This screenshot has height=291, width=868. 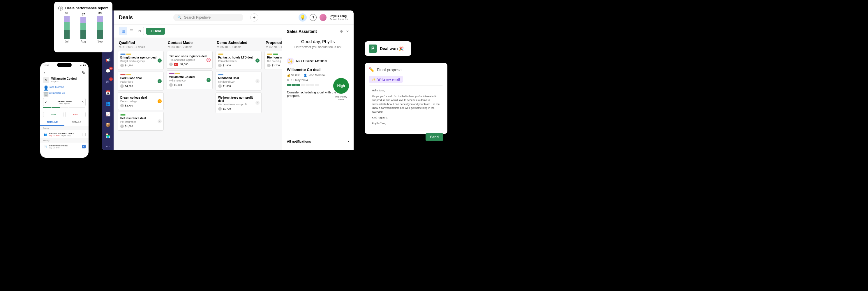 What do you see at coordinates (141, 101) in the screenshot?
I see `deal-card: Dream college deal Dream college $3,700 …` at bounding box center [141, 101].